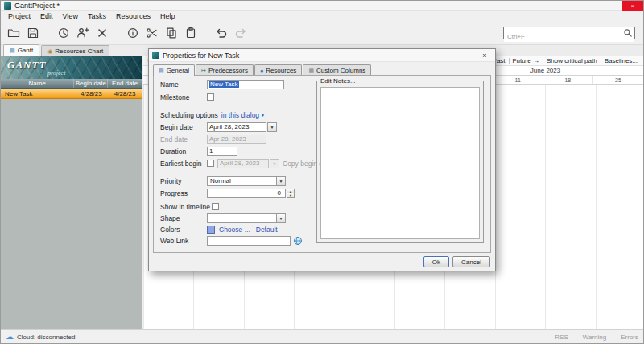  What do you see at coordinates (8, 6) in the screenshot?
I see `app-logo-icon` at bounding box center [8, 6].